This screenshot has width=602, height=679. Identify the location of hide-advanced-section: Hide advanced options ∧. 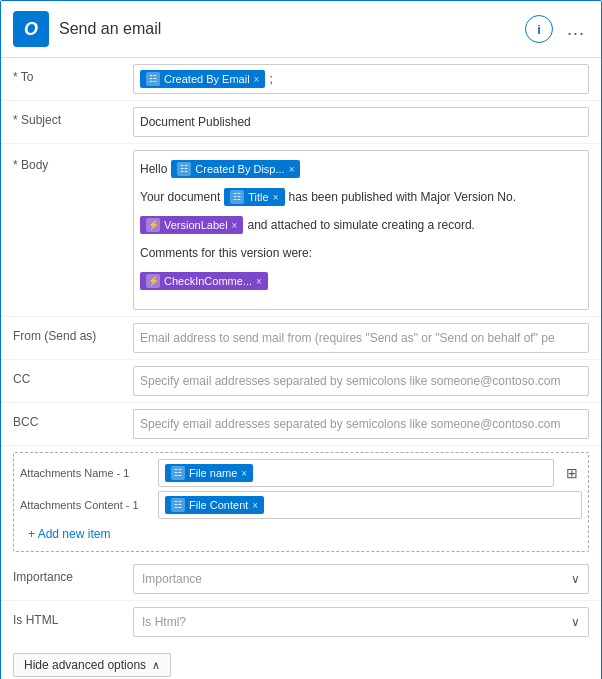
(301, 661).